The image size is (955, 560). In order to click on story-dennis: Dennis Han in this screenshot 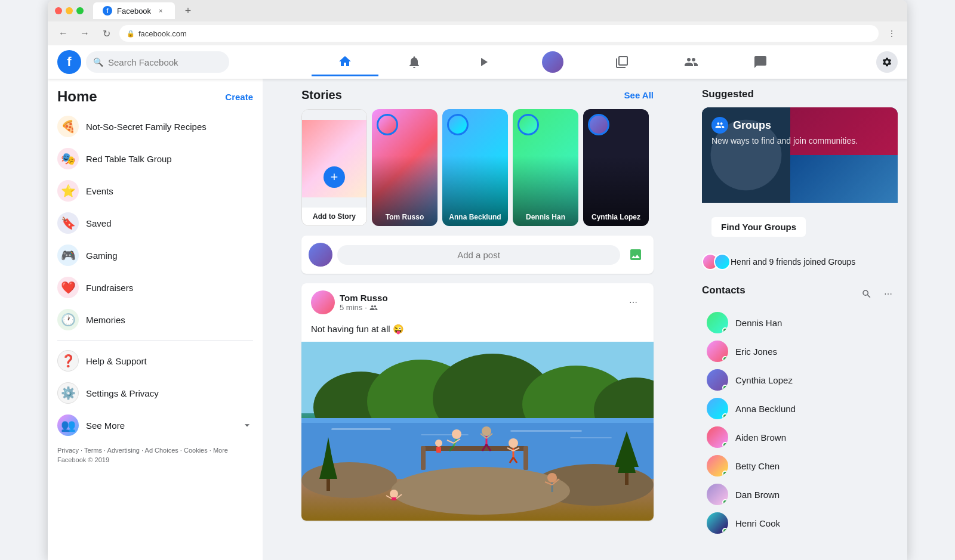, I will do `click(546, 168)`.